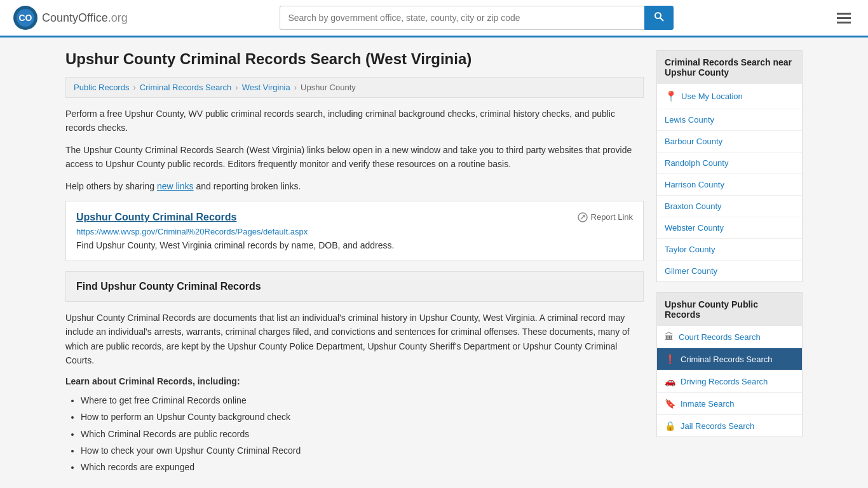  Describe the element at coordinates (729, 120) in the screenshot. I see `sidebar-county-item: Lewis County` at that location.